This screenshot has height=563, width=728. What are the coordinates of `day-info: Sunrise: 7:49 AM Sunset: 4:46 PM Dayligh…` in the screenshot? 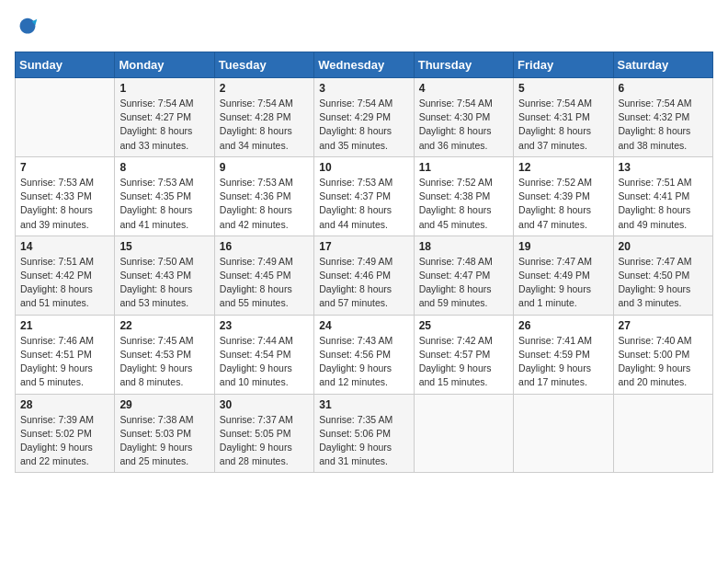 It's located at (364, 283).